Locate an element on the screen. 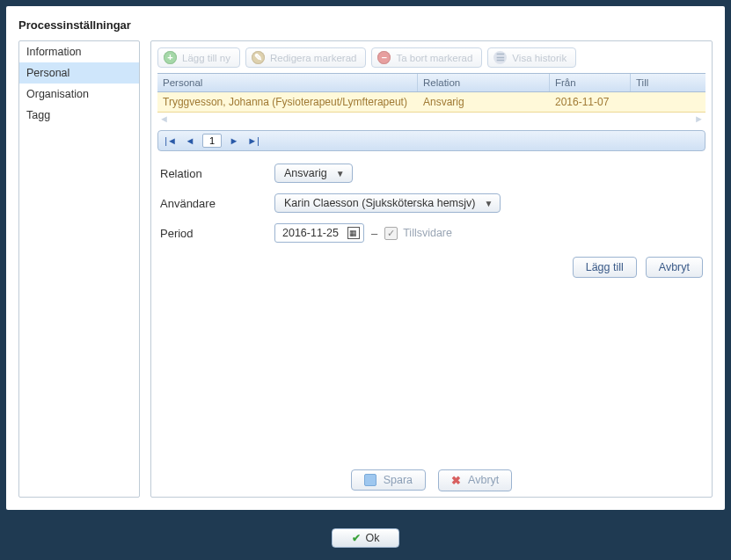 Image resolution: width=731 pixels, height=560 pixels. panel-footer: Spara ✖ Avbryt is located at coordinates (431, 480).